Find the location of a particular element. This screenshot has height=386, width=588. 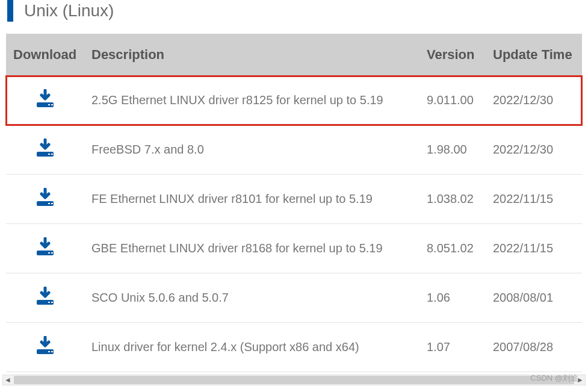

version-cell: 1.07 is located at coordinates (453, 347).